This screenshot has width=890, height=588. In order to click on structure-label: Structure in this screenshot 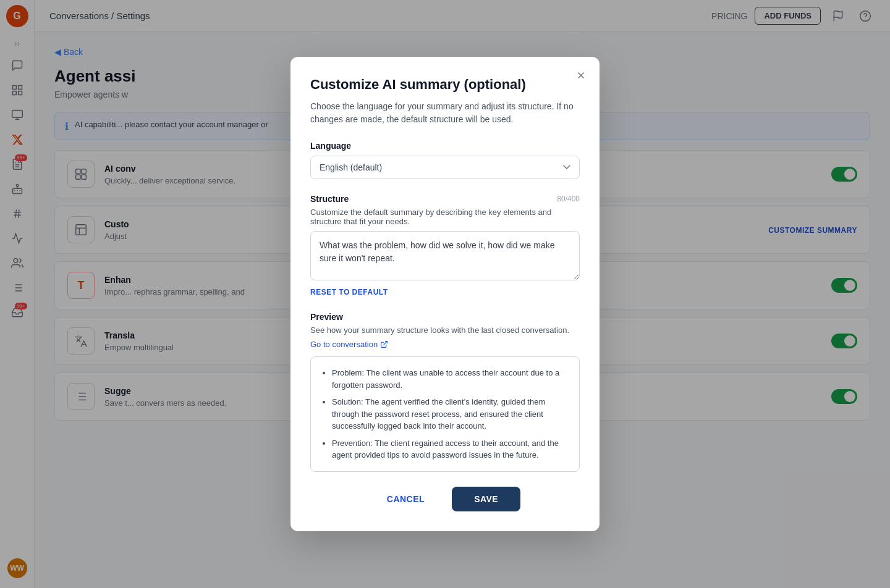, I will do `click(329, 199)`.